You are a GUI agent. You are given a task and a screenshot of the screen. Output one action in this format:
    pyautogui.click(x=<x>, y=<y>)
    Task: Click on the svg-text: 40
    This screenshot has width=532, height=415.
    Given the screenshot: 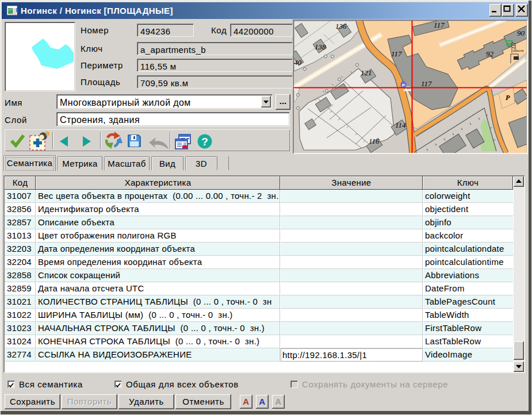 What is the action you would take?
    pyautogui.click(x=298, y=62)
    